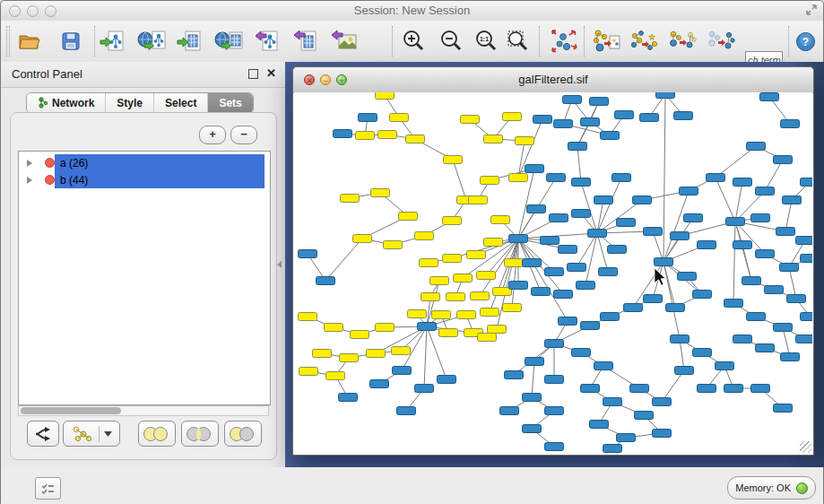  What do you see at coordinates (645, 41) in the screenshot?
I see `first-neighbors-stars-button` at bounding box center [645, 41].